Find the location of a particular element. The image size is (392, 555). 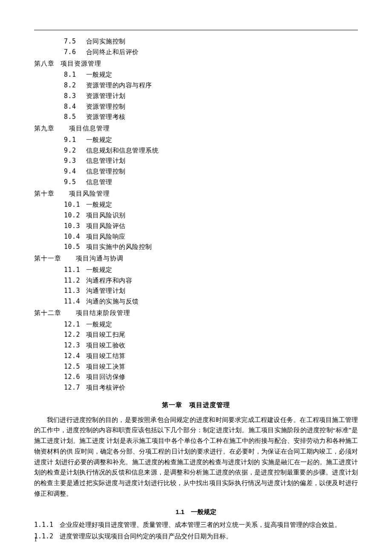

toc-sub-num: 10.3 is located at coordinates (73, 226).